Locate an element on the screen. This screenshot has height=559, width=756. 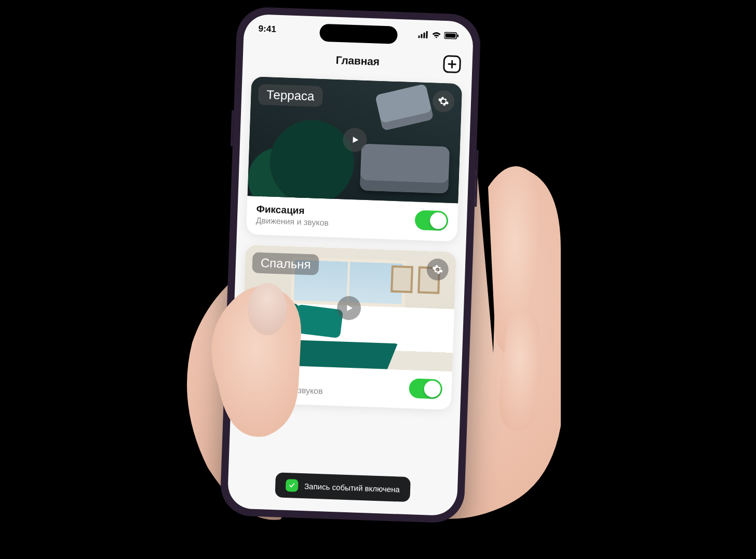
check-icon is located at coordinates (292, 485).